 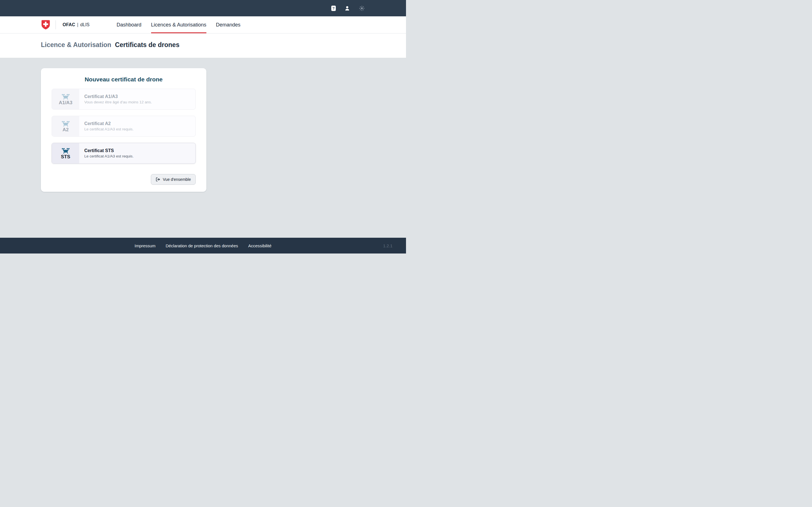 I want to click on certificate-option-a1a3: A1/A3 Certificat A1/A3 Vous devez être â…, so click(x=123, y=99).